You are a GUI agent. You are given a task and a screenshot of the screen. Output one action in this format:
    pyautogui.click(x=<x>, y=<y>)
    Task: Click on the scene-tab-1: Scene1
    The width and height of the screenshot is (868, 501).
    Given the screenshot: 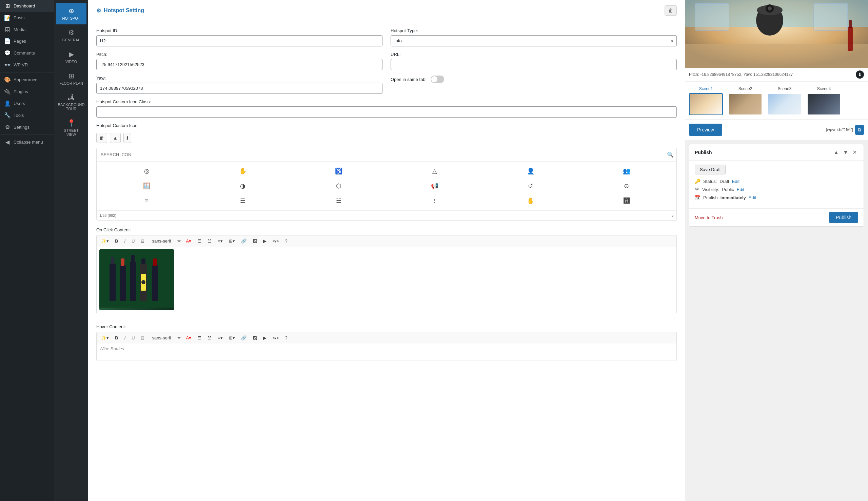 What is the action you would take?
    pyautogui.click(x=706, y=100)
    